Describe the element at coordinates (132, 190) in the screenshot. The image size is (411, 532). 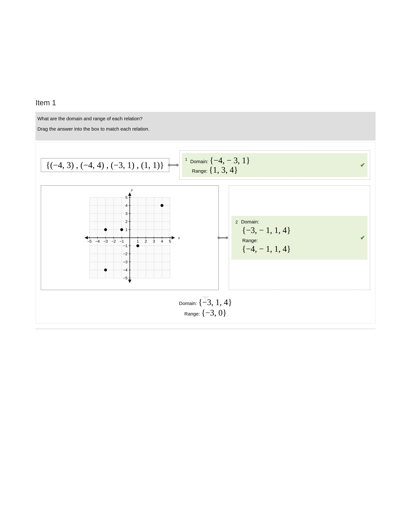
I see `svg-text: y` at that location.